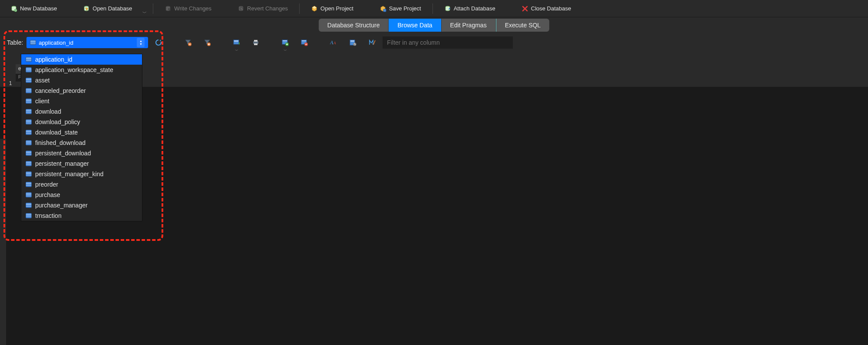 This screenshot has height=345, width=868. What do you see at coordinates (82, 216) in the screenshot?
I see `dropdown-item: trnsaction` at bounding box center [82, 216].